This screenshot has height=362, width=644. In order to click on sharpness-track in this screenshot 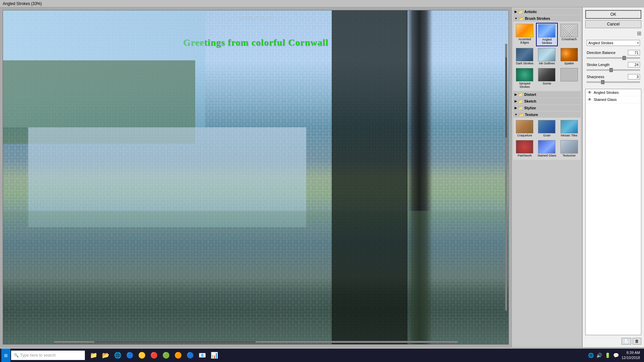, I will do `click(613, 82)`.